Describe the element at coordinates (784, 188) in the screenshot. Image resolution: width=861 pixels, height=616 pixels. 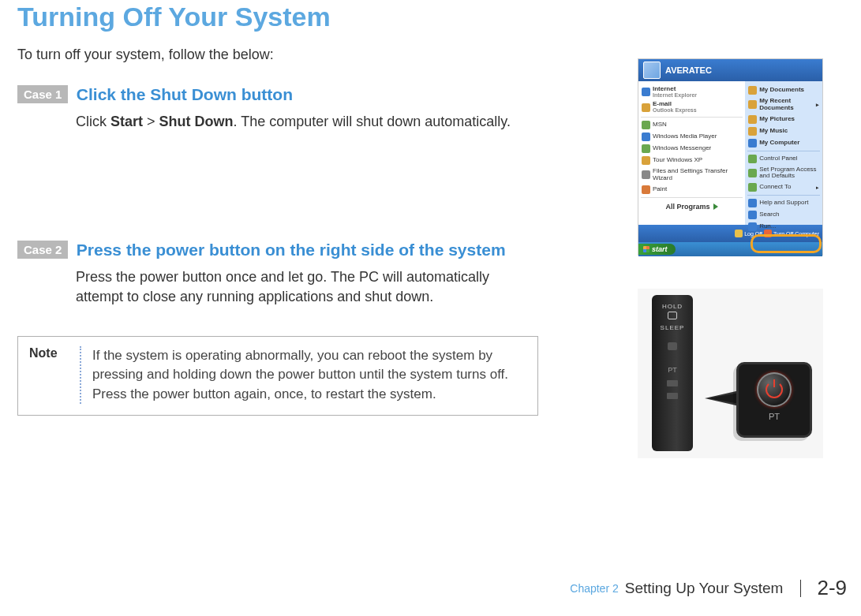
I see `start-menu-right-item: Connect To▸` at that location.